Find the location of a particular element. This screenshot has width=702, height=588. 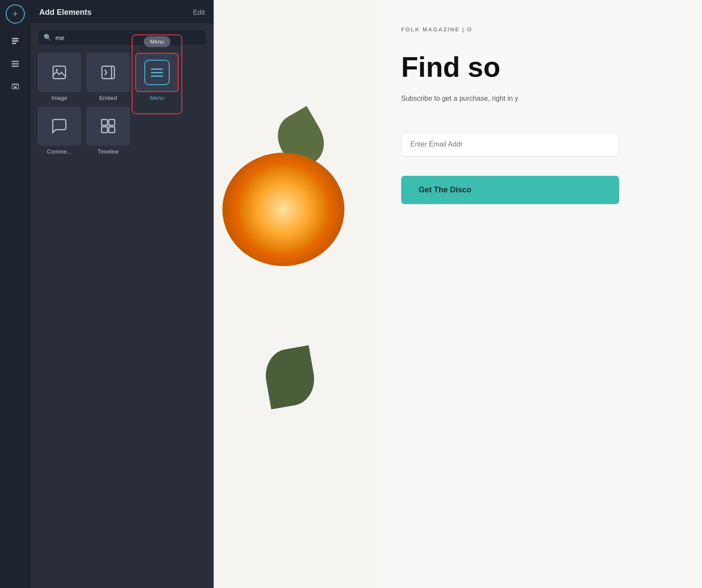

grid-row-1: Image Embed Menu is located at coordinates (122, 77).